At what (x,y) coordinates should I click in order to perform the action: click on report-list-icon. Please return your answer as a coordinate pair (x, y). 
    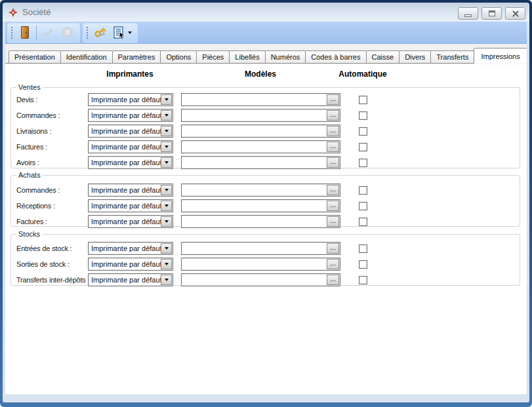
    Looking at the image, I should click on (119, 33).